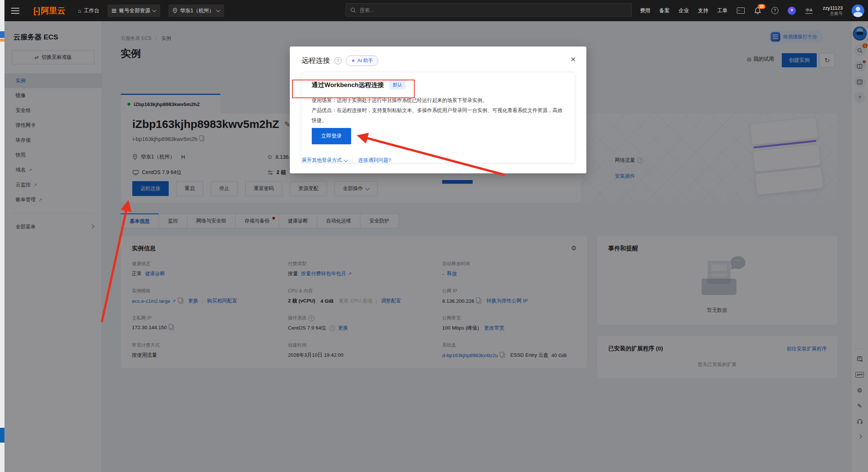 The width and height of the screenshot is (868, 472). I want to click on search-icon, so click(353, 10).